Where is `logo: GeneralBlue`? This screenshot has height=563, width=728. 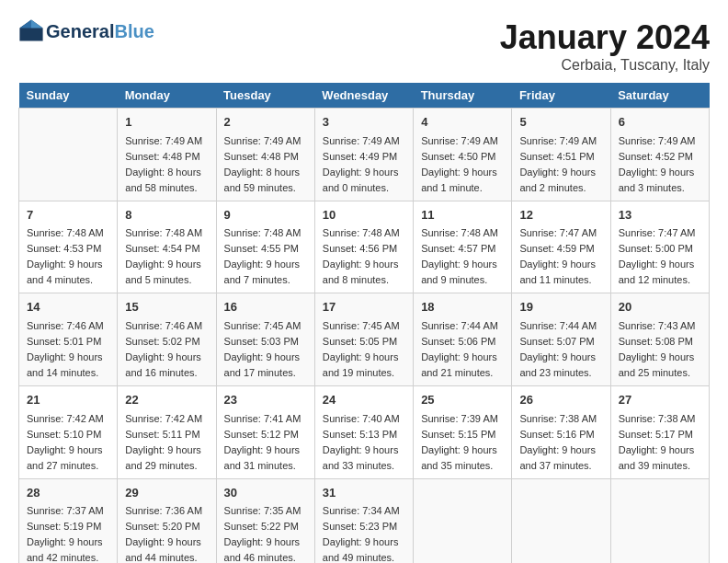
logo: GeneralBlue is located at coordinates (86, 31).